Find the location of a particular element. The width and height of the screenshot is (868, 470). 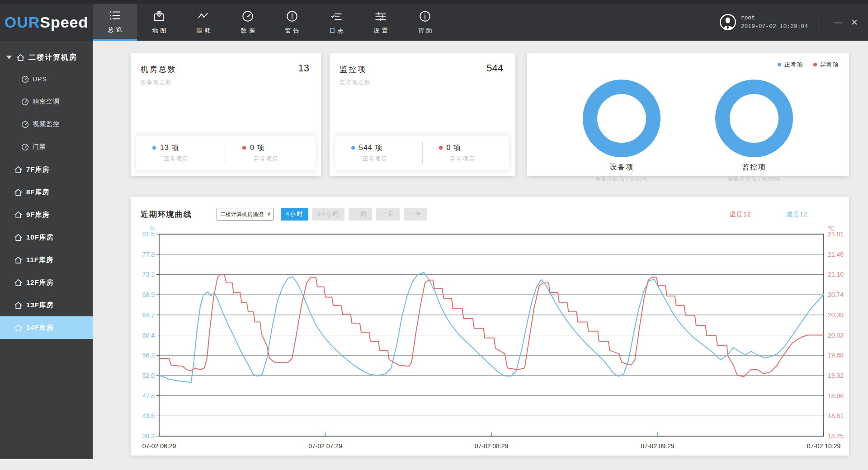

left-axis-tick-label: 77.3 is located at coordinates (148, 254).